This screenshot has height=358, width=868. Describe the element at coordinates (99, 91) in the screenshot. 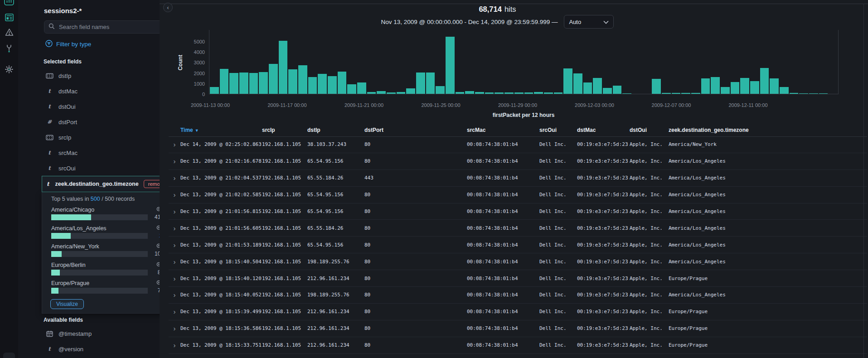

I see `field-item-dstmac: tdstMac` at that location.